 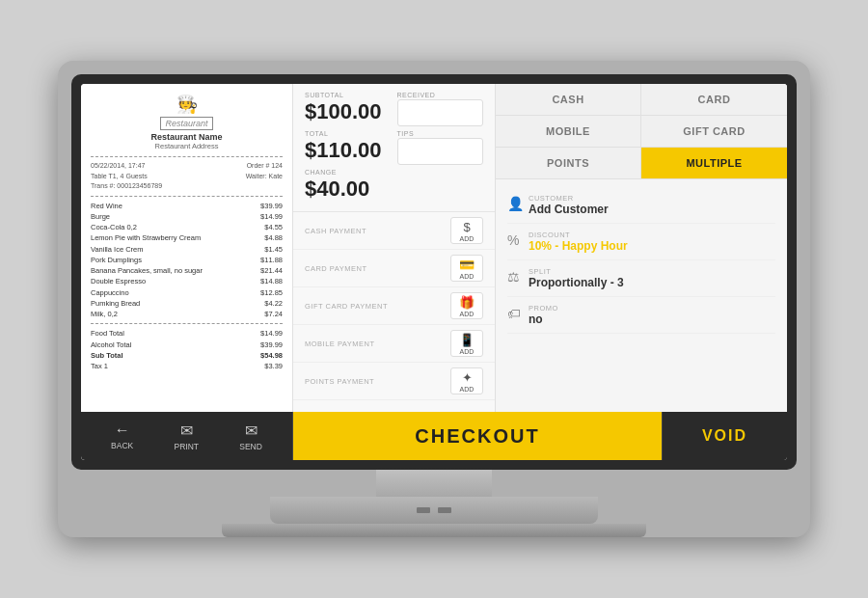 I want to click on payment-add-button: 🎁 ADD, so click(x=467, y=306).